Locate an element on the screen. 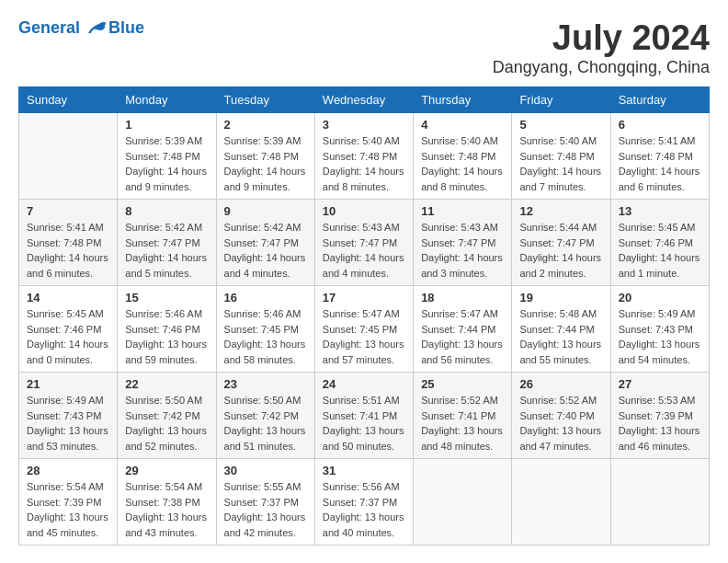 The width and height of the screenshot is (728, 563). date-number: 1 is located at coordinates (166, 125).